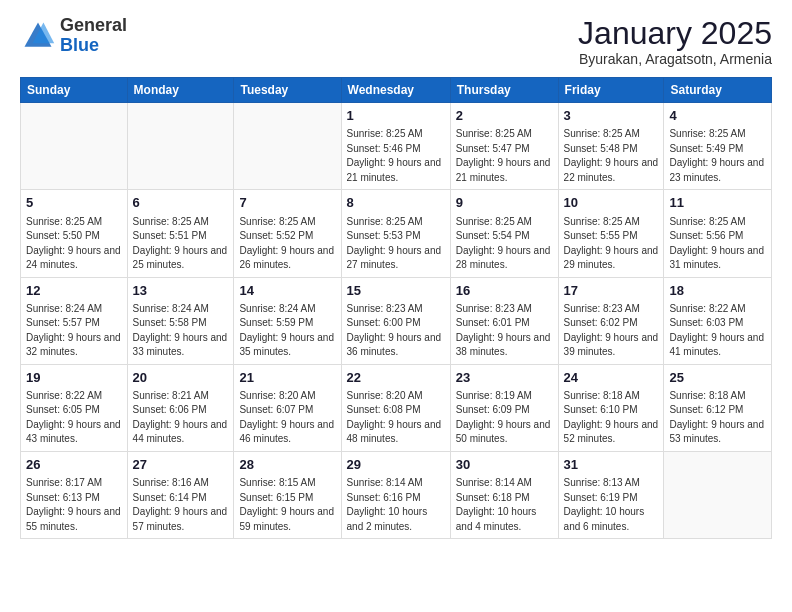  I want to click on calendar-cell: 26Sunrise: 8:17 AM Sunset: 6:13 PM Dayli…, so click(74, 494).